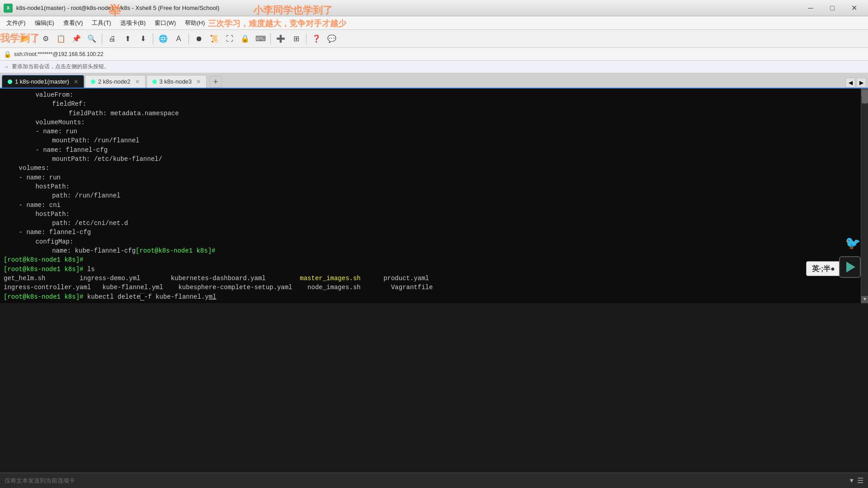  Describe the element at coordinates (216, 82) in the screenshot. I see `tab-add-button: +` at that location.